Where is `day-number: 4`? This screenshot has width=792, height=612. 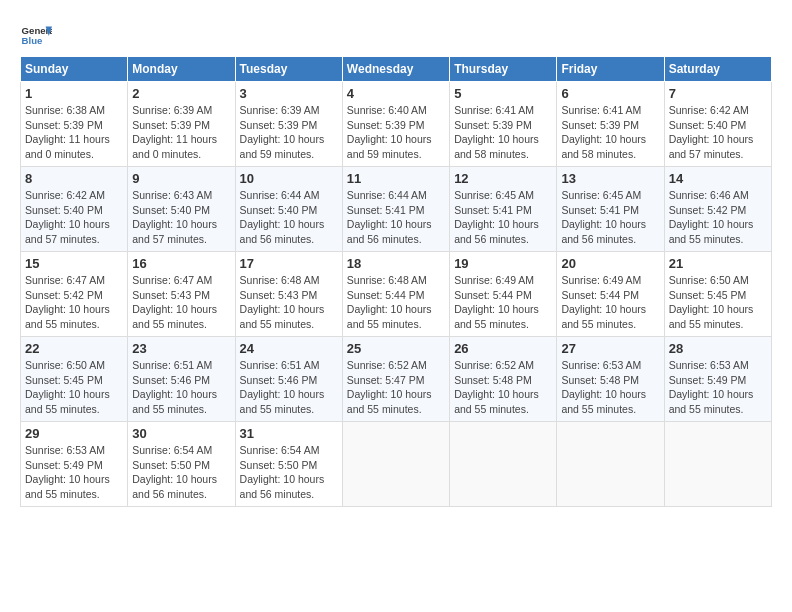 day-number: 4 is located at coordinates (396, 94).